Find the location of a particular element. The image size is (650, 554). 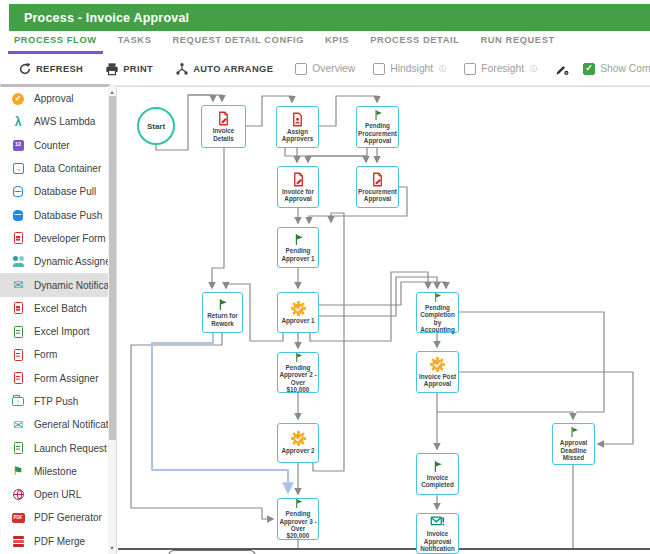

sidebar-item-excel-import: Excel Import is located at coordinates (54, 332).